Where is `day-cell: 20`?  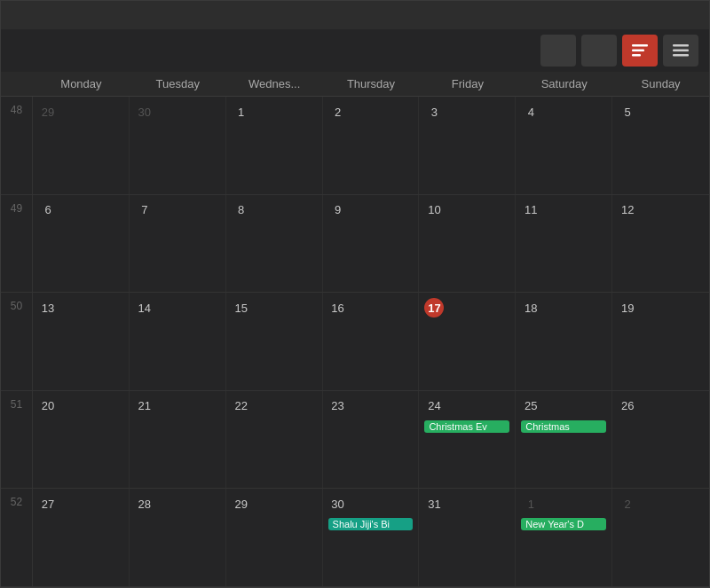 day-cell: 20 is located at coordinates (82, 440).